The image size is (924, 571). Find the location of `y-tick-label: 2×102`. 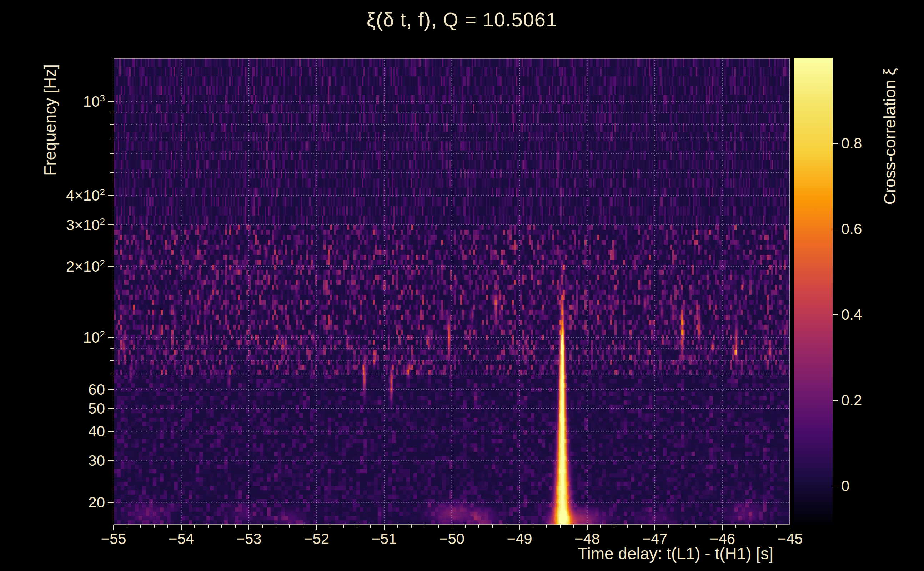

y-tick-label: 2×102 is located at coordinates (53, 267).